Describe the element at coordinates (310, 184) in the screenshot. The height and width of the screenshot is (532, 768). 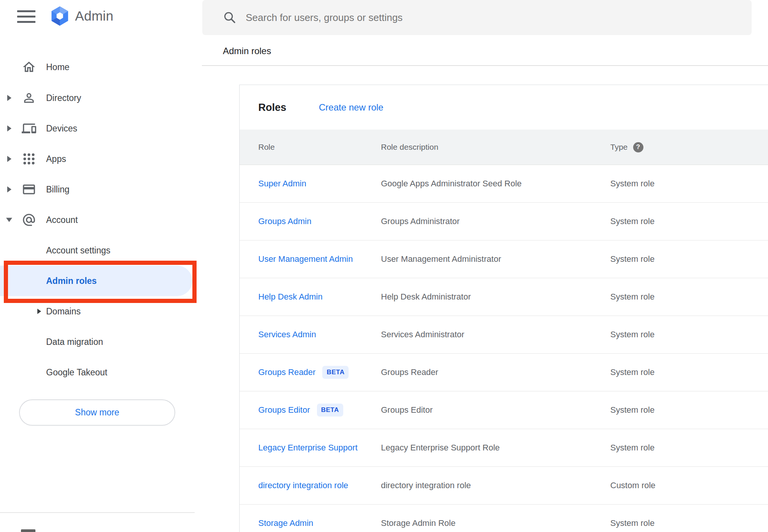
I see `role-cell: Super Admin` at that location.